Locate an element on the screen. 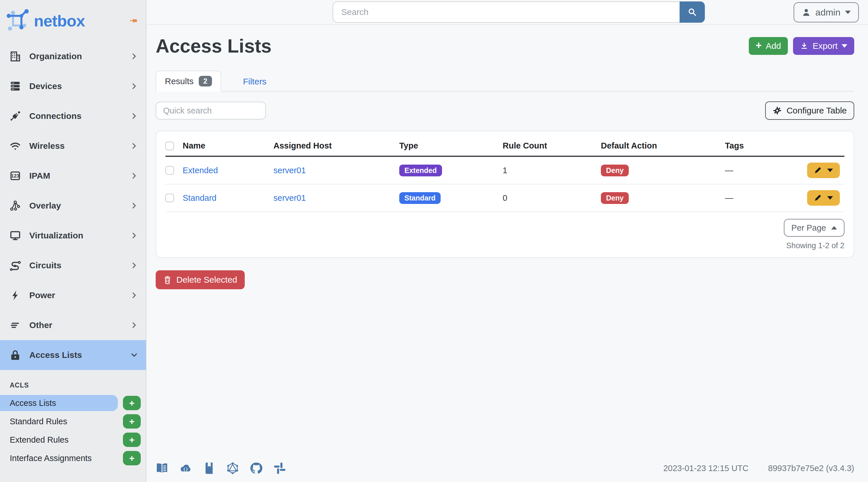 This screenshot has width=868, height=482. export-button-label: Export is located at coordinates (825, 46).